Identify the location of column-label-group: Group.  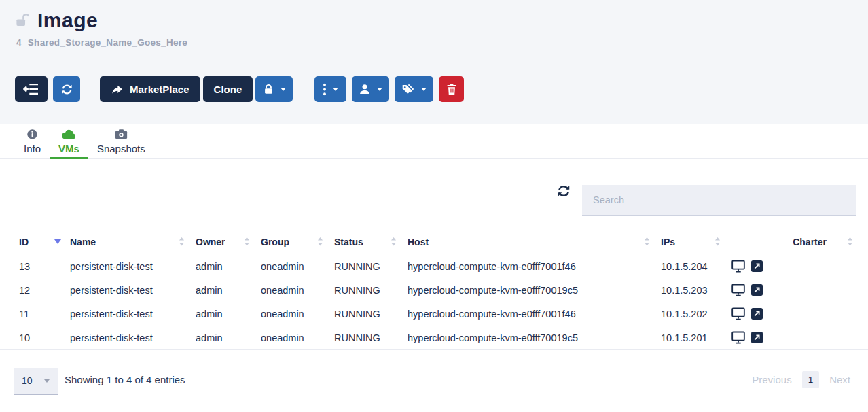
(275, 242).